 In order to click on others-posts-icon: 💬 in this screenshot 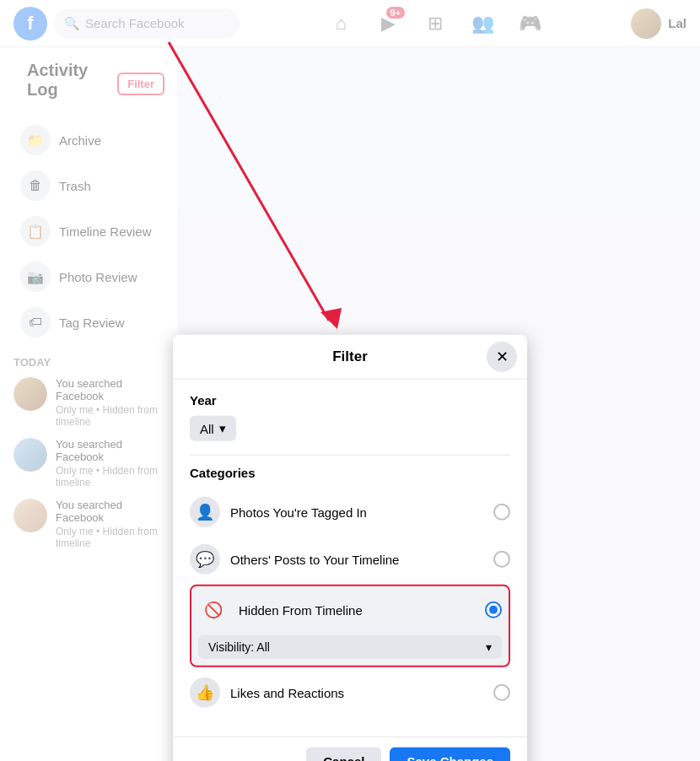, I will do `click(205, 559)`.